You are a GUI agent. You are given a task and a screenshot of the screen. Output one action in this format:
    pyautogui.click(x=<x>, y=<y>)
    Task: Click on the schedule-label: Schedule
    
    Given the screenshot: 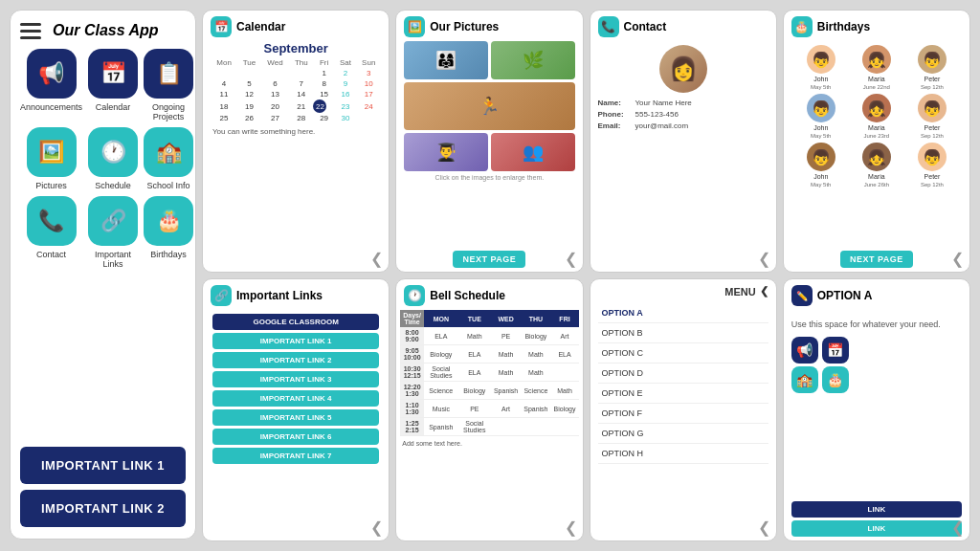 What is the action you would take?
    pyautogui.click(x=113, y=186)
    